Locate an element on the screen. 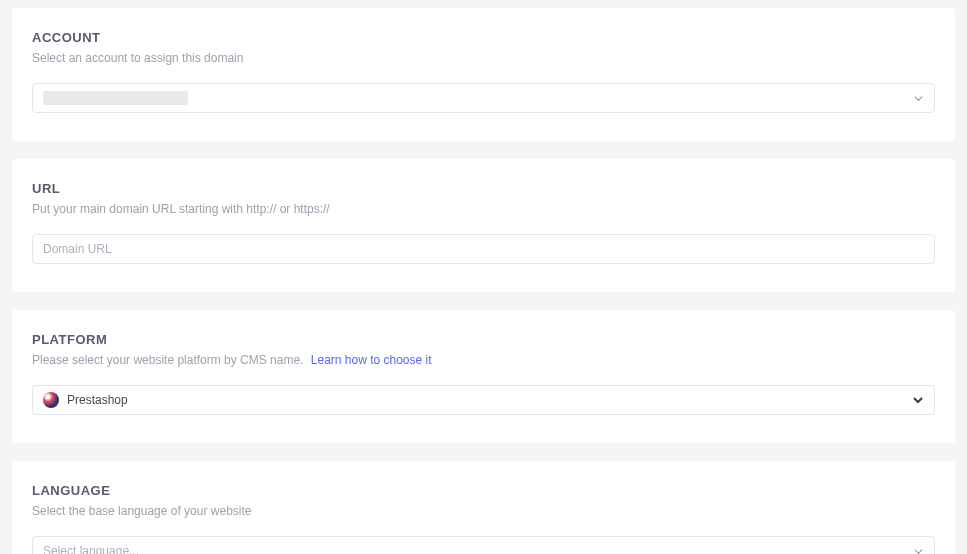 The width and height of the screenshot is (967, 554). language-description: Select the base language of your website is located at coordinates (484, 511).